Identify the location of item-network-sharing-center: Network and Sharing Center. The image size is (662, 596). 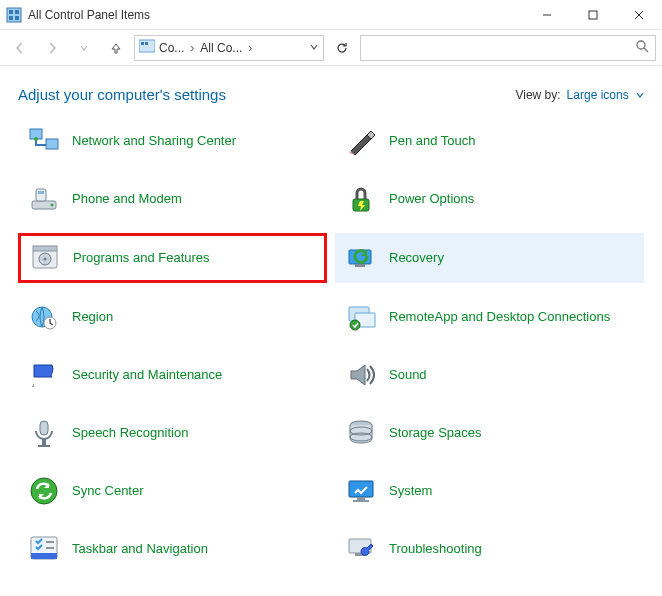
(172, 141).